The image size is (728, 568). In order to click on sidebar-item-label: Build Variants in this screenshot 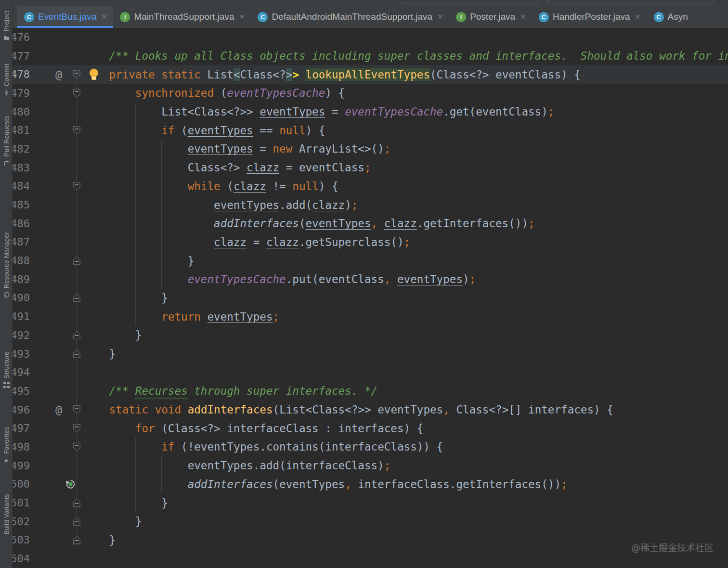, I will do `click(7, 514)`.